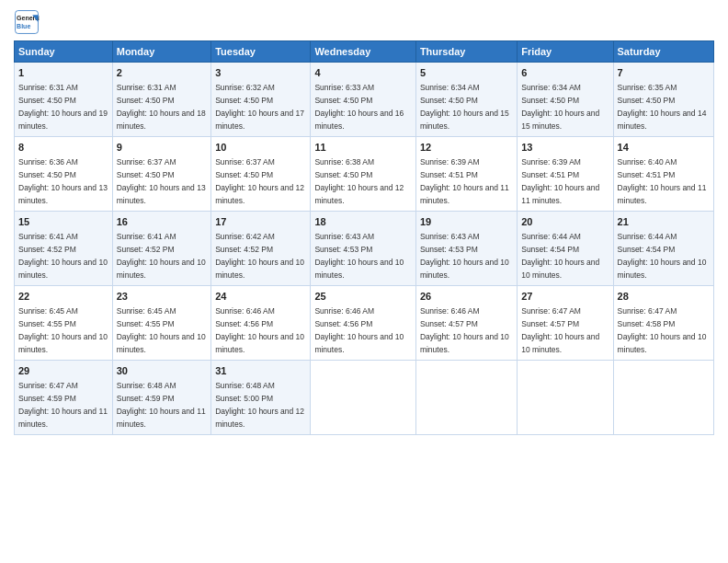 Image resolution: width=728 pixels, height=563 pixels. I want to click on day-cell: 11Sunrise: 6:38 AMSunset: 4:50 PMDayligh…, so click(364, 173).